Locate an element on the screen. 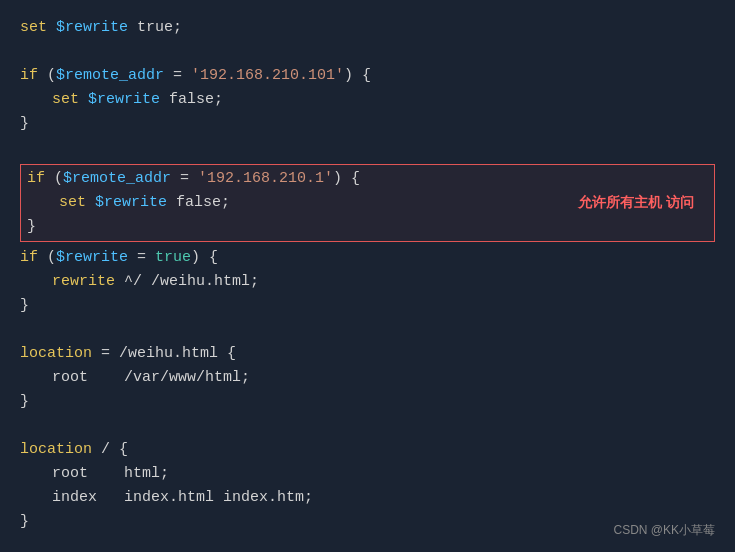 This screenshot has width=735, height=552. watermark-text: CSDN @KK小草莓 is located at coordinates (664, 530).